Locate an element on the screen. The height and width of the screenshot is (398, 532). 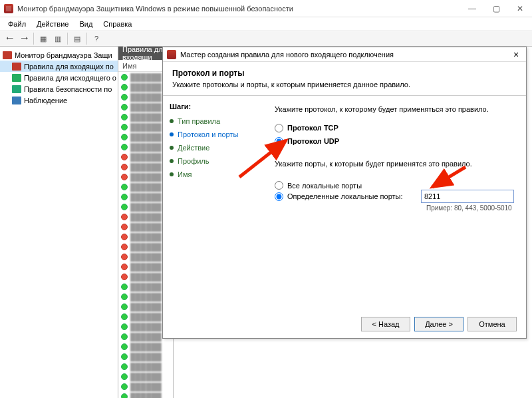
step-label: Профиль is located at coordinates (194, 161).